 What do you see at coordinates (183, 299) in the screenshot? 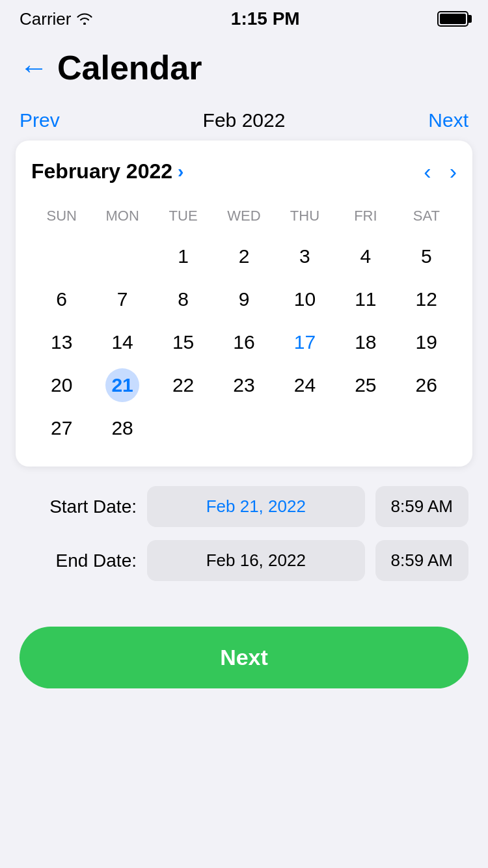
I see `table-row: 8` at bounding box center [183, 299].